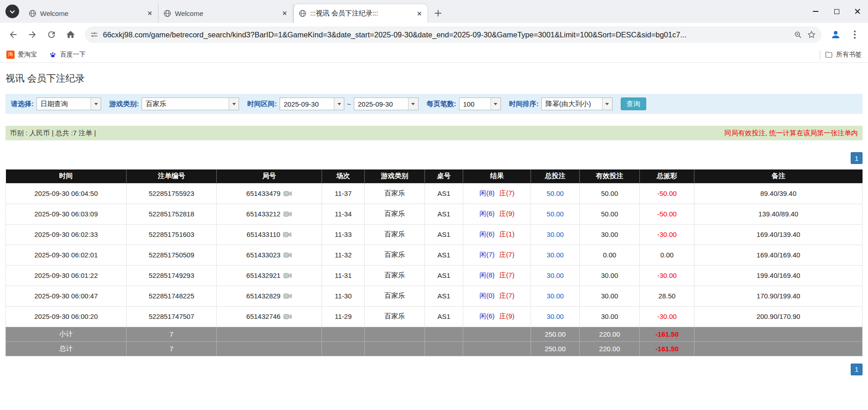  What do you see at coordinates (849, 55) in the screenshot?
I see `all-bookmarks-label: 所有书签` at bounding box center [849, 55].